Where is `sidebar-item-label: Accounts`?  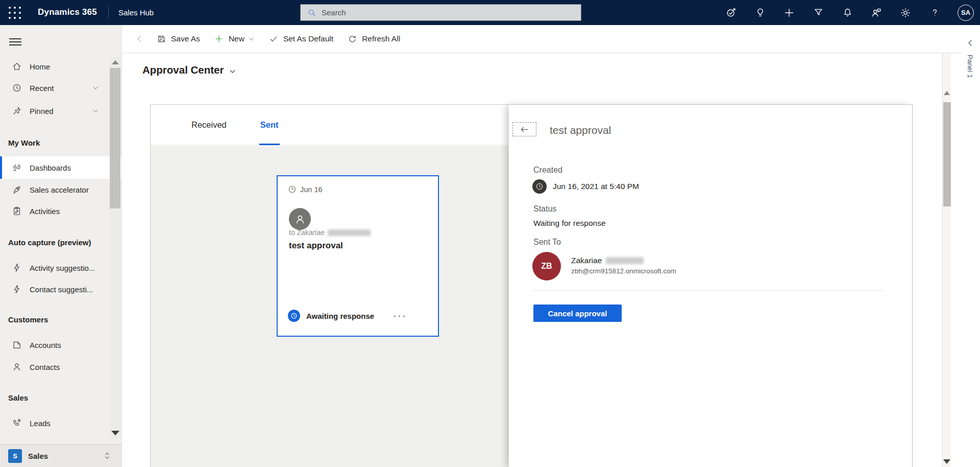
sidebar-item-label: Accounts is located at coordinates (45, 345).